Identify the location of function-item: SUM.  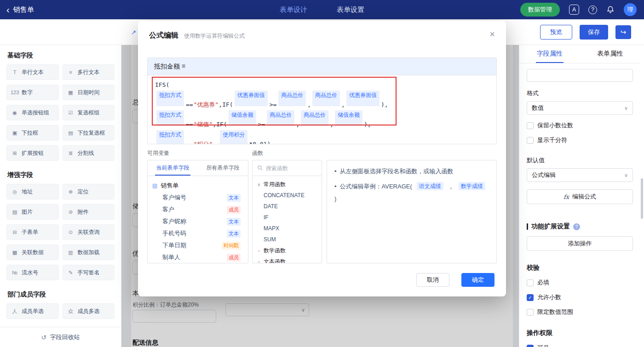
(287, 239).